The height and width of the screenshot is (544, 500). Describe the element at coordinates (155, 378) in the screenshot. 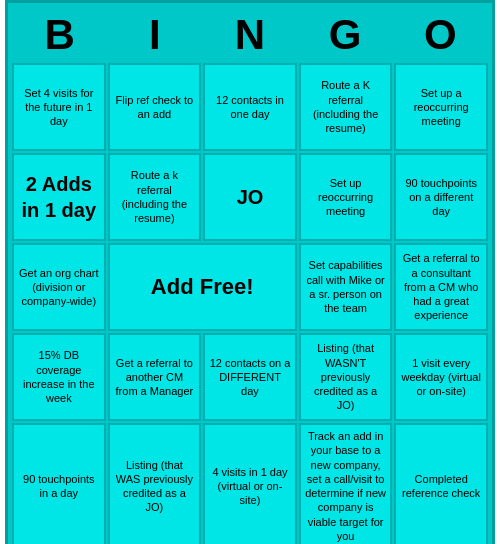

I see `cell-text: Get a referral to another CM from a Mana…` at that location.